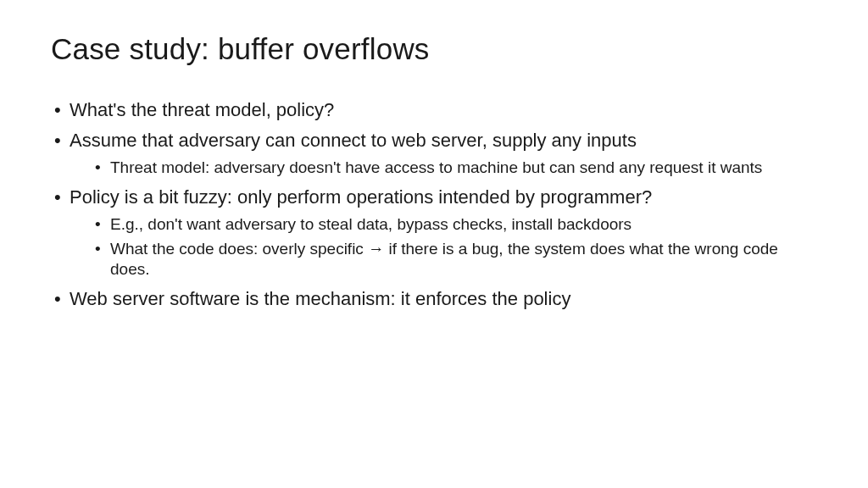 This screenshot has height=488, width=868. What do you see at coordinates (371, 224) in the screenshot?
I see `bullet-text: E.g., don't want adversary to steal data…` at bounding box center [371, 224].